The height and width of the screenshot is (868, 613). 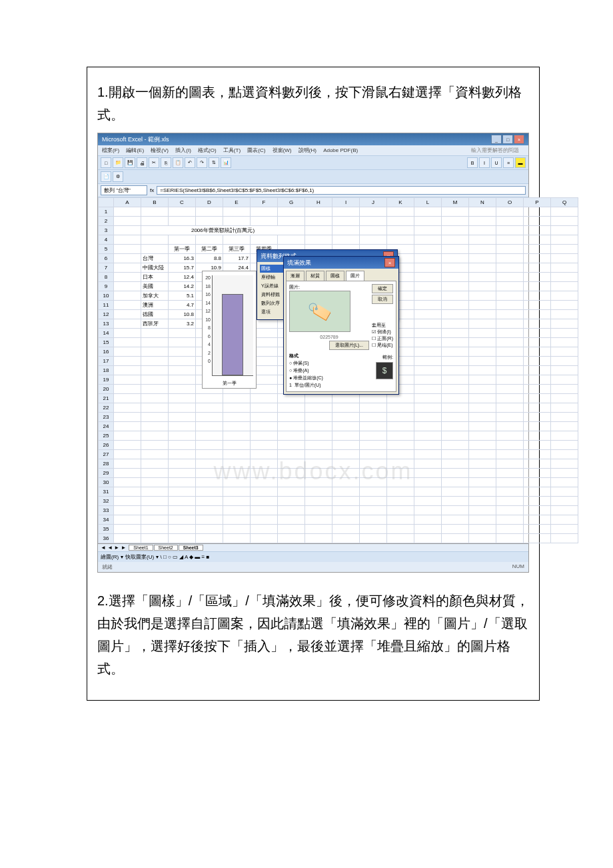 What do you see at coordinates (136, 140) in the screenshot?
I see `app-title: Microsoft Excel - 範例.xls` at bounding box center [136, 140].